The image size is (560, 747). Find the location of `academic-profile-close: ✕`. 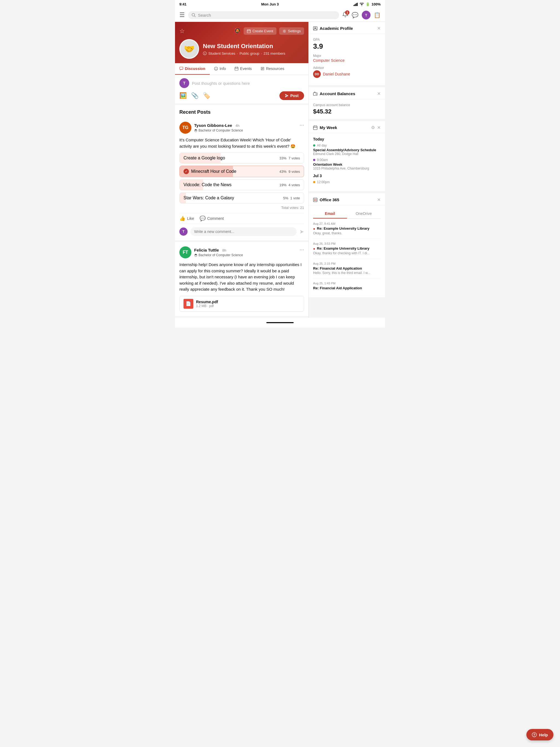

academic-profile-close: ✕ is located at coordinates (379, 28).